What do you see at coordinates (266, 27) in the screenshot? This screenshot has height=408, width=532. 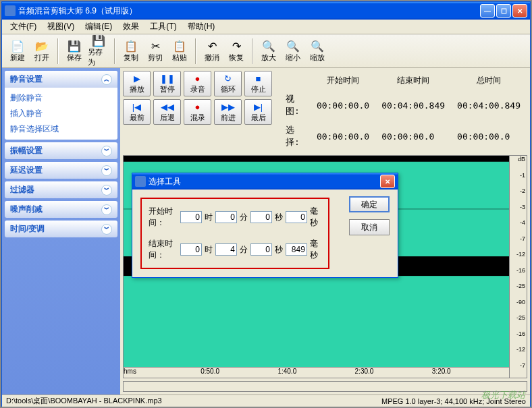 I see `menubar: 文件(F) 视图(V) 编辑(E) 效果 工具(T) 帮助(H)` at bounding box center [266, 27].